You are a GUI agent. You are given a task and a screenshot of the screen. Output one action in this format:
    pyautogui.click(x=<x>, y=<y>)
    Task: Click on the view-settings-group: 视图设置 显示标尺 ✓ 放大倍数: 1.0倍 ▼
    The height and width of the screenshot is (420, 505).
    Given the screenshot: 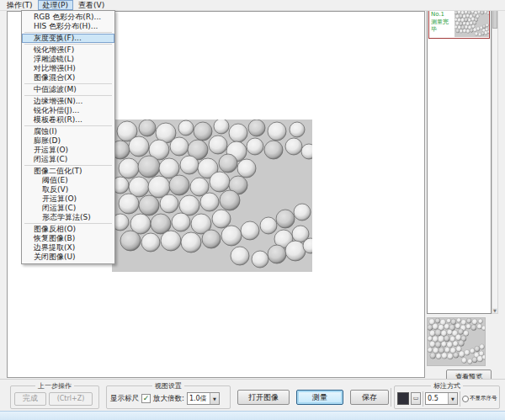 What is the action you would take?
    pyautogui.click(x=168, y=397)
    